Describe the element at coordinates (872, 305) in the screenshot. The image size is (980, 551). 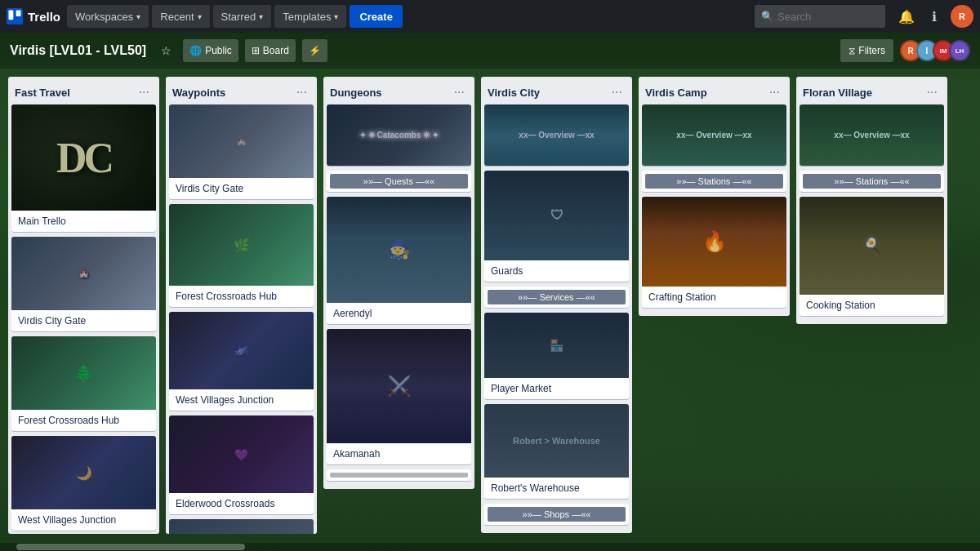
I see `card-label-text: Cooking Station` at that location.